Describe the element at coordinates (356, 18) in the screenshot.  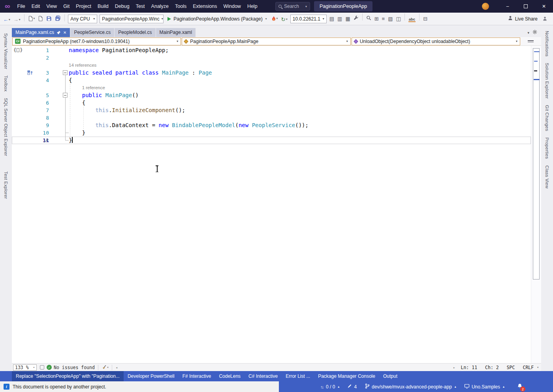
I see `options-wrench-button` at that location.